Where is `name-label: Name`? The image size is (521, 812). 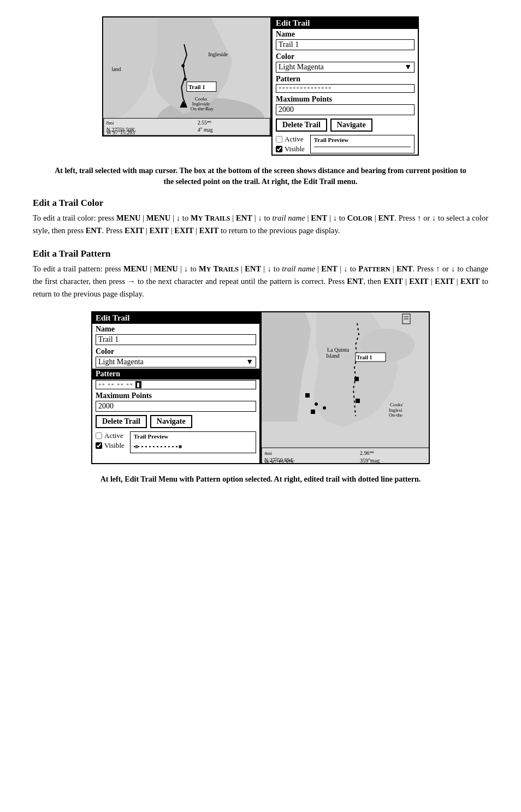
name-label: Name is located at coordinates (345, 34).